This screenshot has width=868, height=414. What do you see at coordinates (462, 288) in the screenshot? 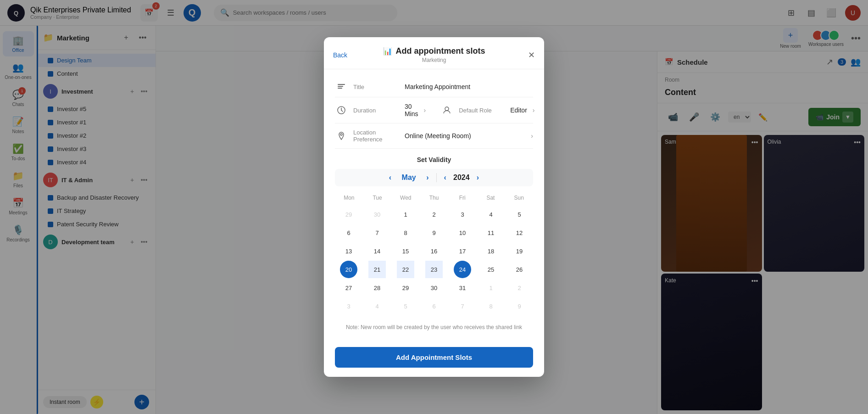
I see `calendar-day: 31` at bounding box center [462, 288].